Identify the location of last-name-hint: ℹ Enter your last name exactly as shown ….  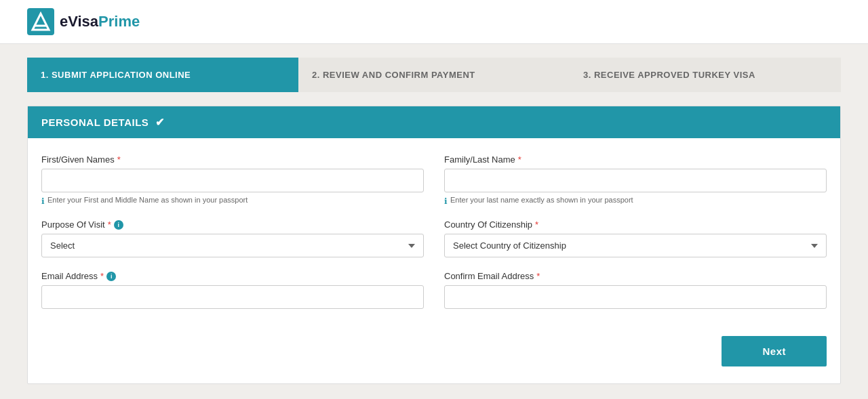
(635, 201).